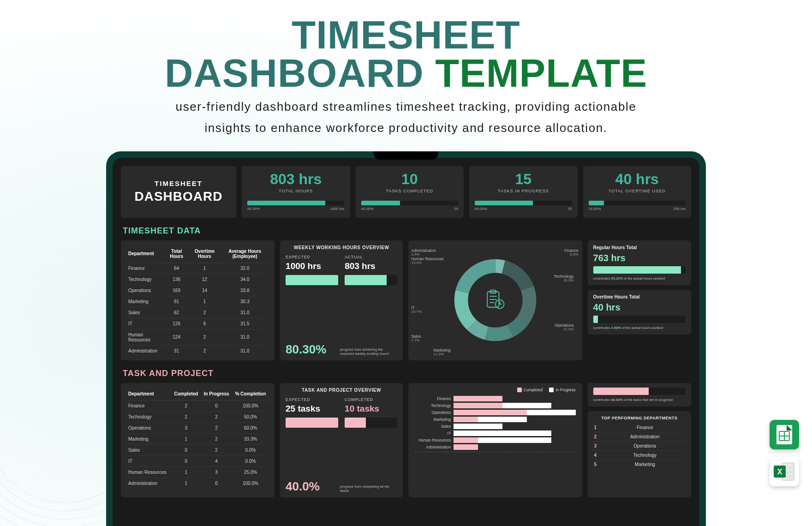 The height and width of the screenshot is (526, 812). What do you see at coordinates (410, 192) in the screenshot?
I see `kpi-card-1: 10 TASKS COMPLETED 40.00%25` at bounding box center [410, 192].